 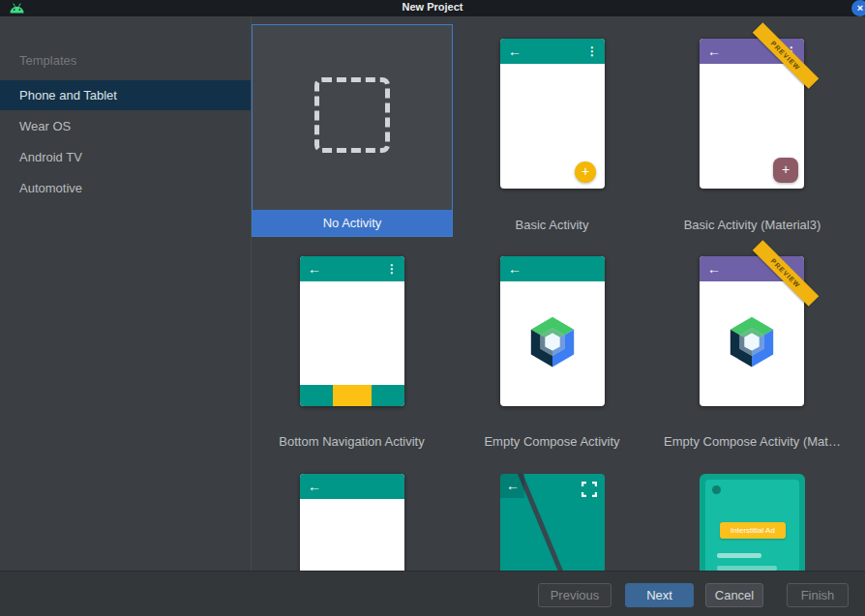 What do you see at coordinates (753, 224) in the screenshot?
I see `template-label-basic-activity-material3: Basic Activity (Material3)` at bounding box center [753, 224].